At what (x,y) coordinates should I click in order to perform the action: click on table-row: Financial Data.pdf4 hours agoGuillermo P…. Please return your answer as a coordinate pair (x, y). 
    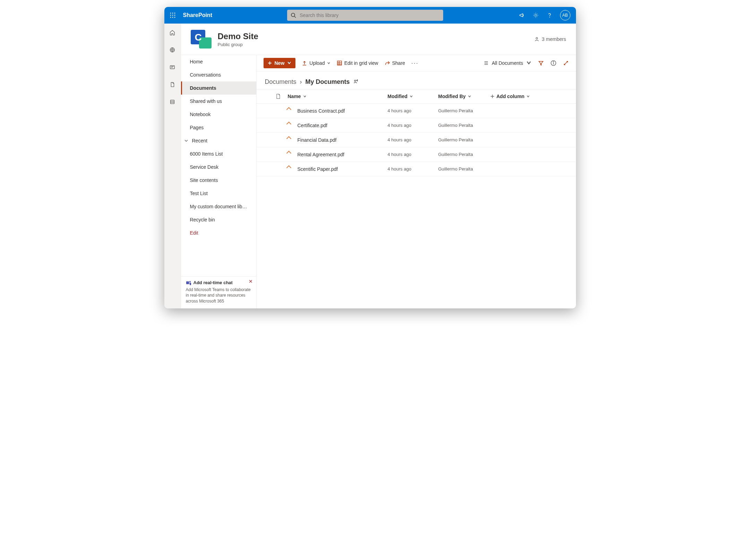
    Looking at the image, I should click on (416, 140).